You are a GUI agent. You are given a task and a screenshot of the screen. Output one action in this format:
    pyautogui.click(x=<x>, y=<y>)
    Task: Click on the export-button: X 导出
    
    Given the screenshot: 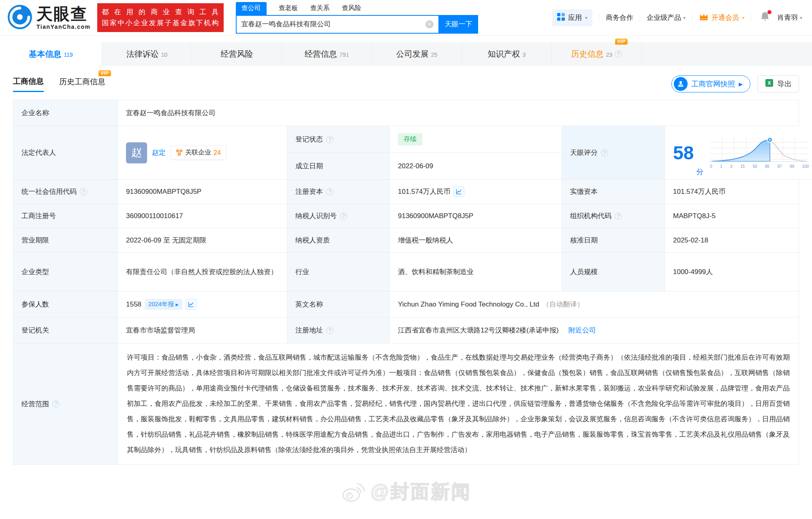 What is the action you would take?
    pyautogui.click(x=778, y=84)
    